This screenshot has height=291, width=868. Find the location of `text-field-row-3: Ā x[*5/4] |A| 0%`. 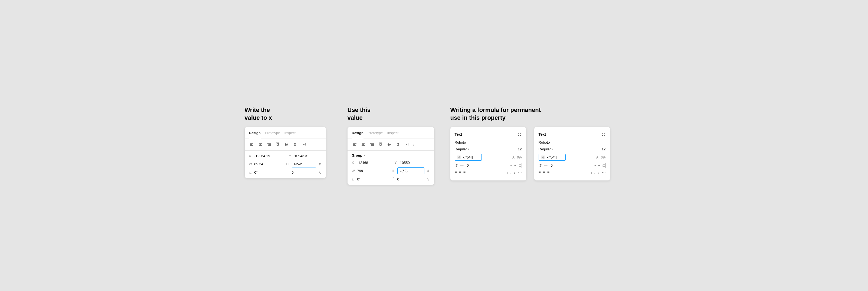

text-field-row-3: Ā x[*5/4] |A| 0% is located at coordinates (488, 157).